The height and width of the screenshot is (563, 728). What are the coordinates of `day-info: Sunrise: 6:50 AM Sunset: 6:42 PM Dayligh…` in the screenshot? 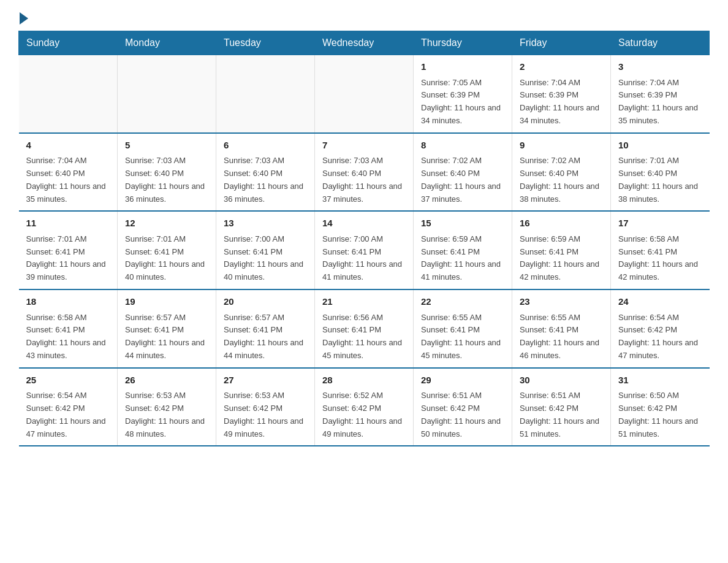 It's located at (661, 415).